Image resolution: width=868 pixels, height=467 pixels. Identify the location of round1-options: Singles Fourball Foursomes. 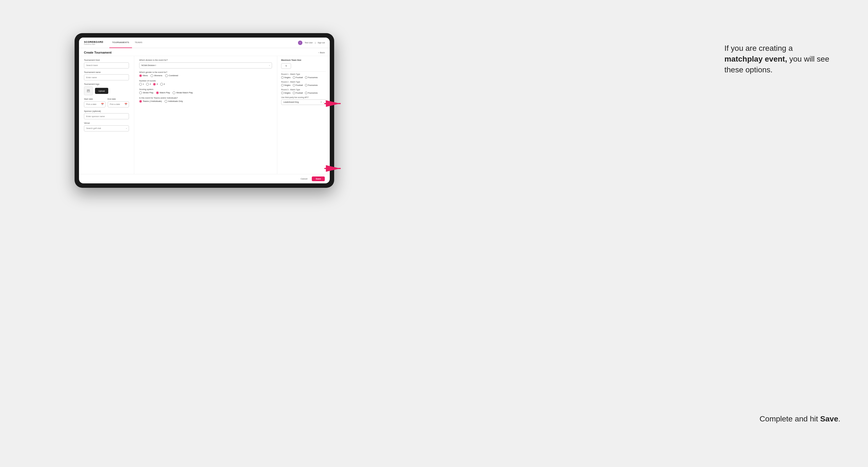
(303, 77).